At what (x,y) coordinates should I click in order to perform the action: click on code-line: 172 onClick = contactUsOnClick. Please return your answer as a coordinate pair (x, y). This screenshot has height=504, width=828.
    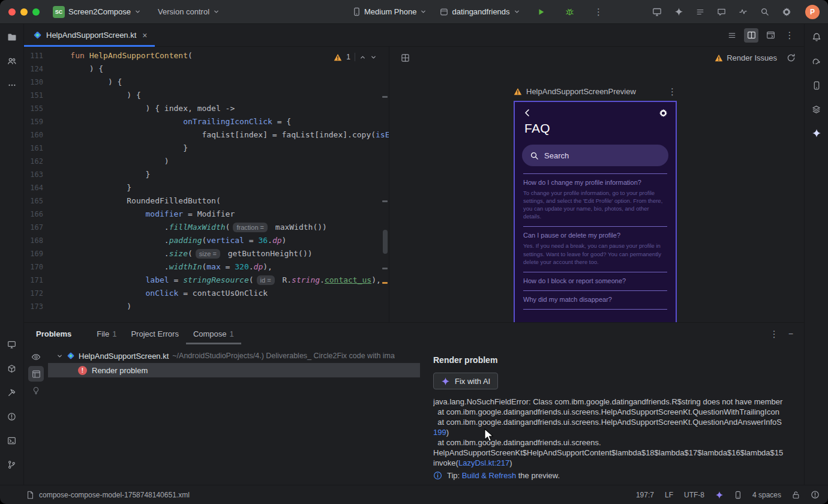
    Looking at the image, I should click on (206, 293).